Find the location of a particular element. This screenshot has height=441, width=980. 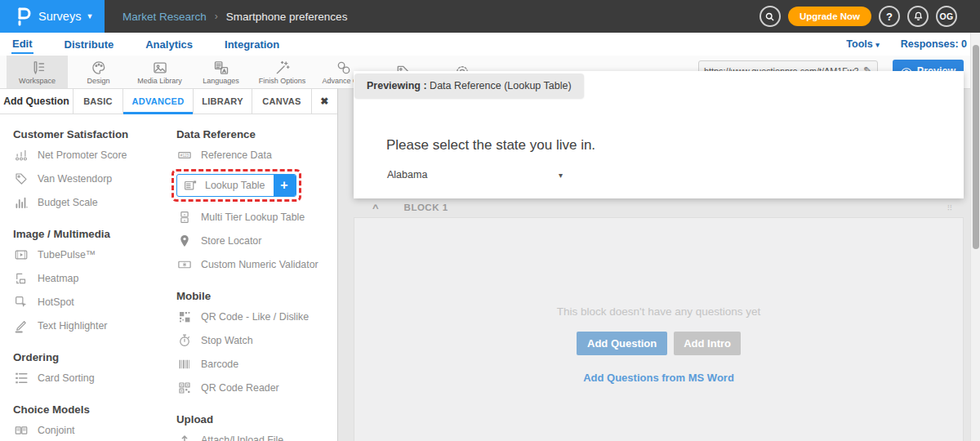

toolbar-item-label: Workspace is located at coordinates (38, 81).